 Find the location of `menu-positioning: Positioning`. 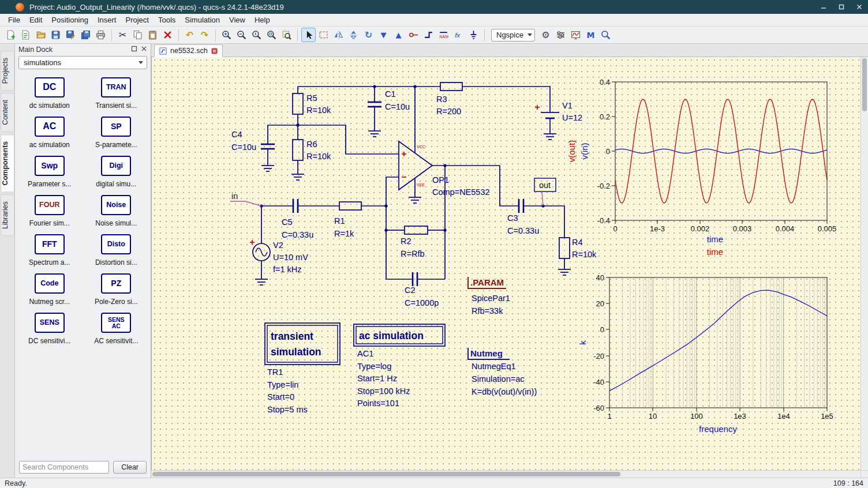

menu-positioning: Positioning is located at coordinates (70, 20).